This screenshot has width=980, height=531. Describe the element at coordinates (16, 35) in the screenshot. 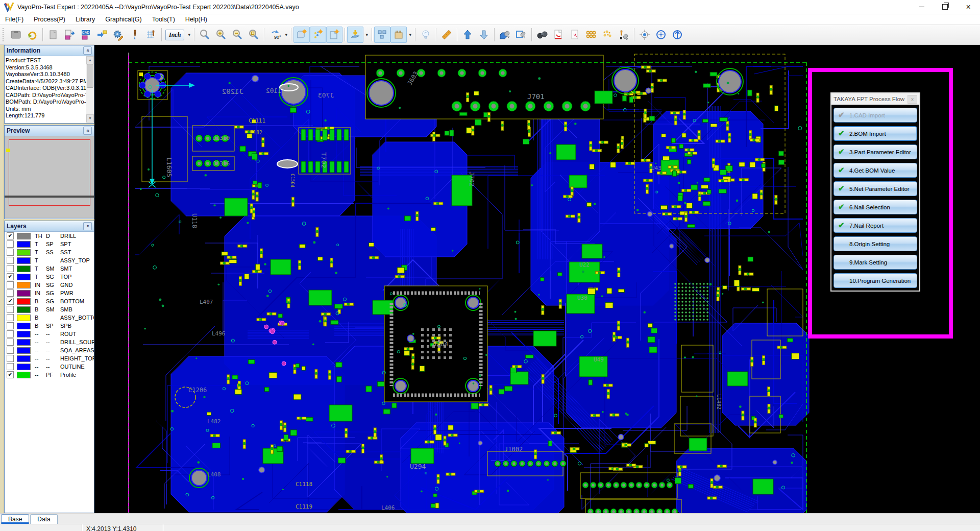

I see `toolbar-save-button` at that location.